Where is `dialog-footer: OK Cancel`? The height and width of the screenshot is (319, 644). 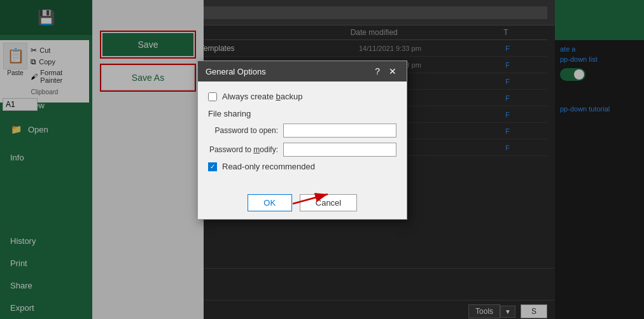 dialog-footer: OK Cancel is located at coordinates (302, 204).